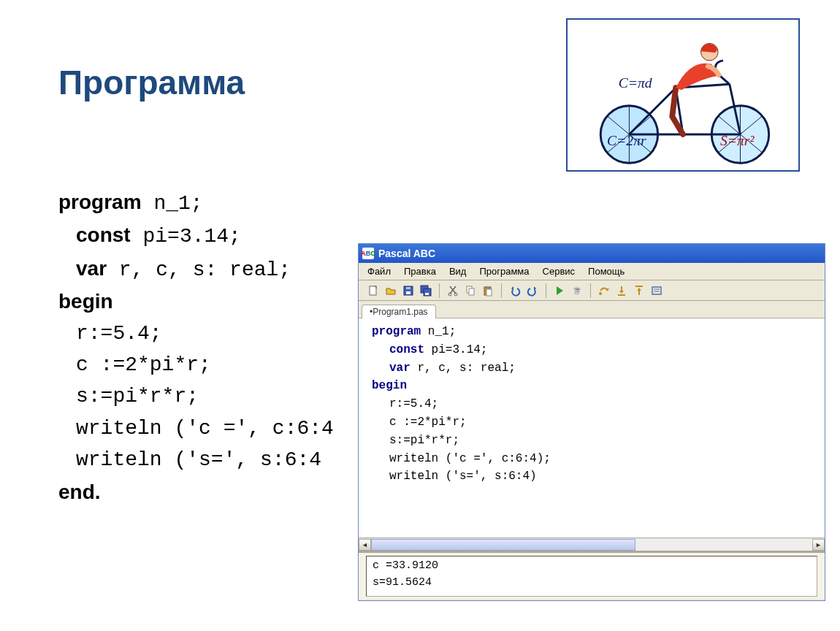 This screenshot has height=631, width=840. Describe the element at coordinates (622, 291) in the screenshot. I see `step-into-icon` at that location.